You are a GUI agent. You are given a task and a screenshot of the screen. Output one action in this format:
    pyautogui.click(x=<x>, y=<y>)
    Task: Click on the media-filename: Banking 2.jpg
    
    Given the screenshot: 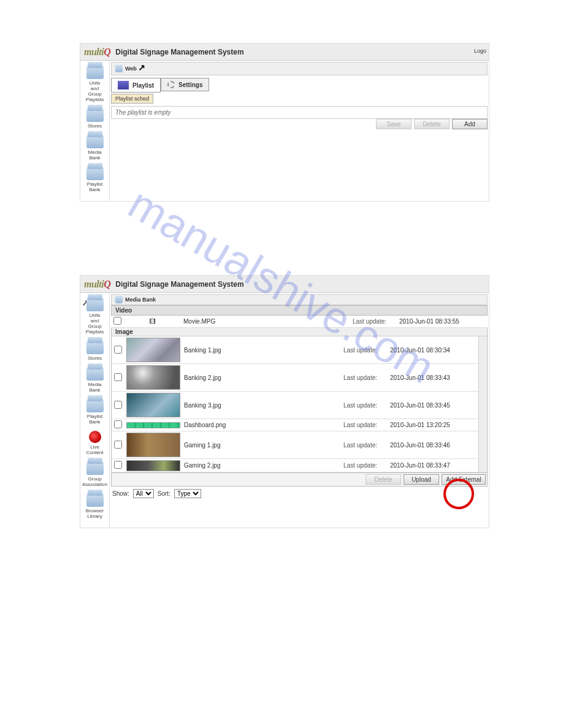 What is the action you would take?
    pyautogui.click(x=262, y=377)
    